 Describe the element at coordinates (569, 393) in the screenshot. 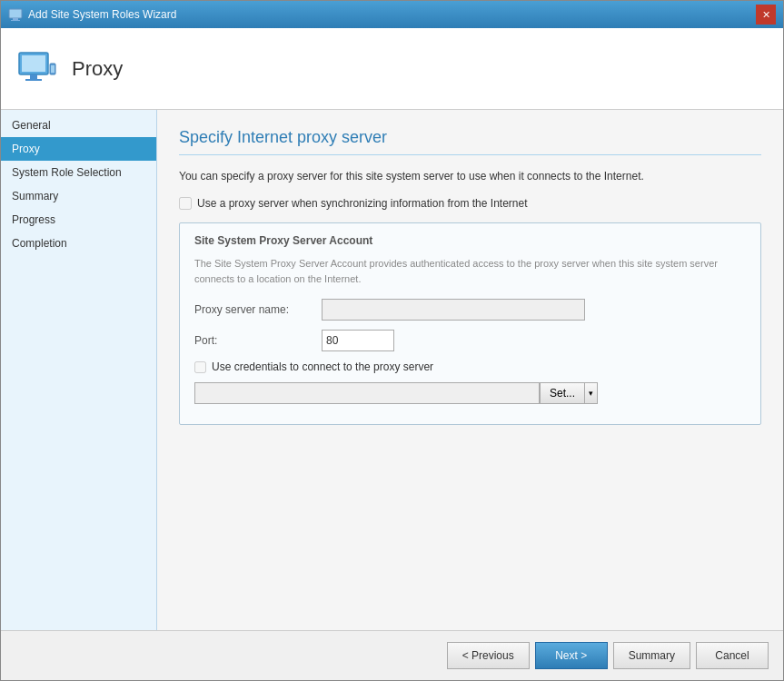

I see `set-button: Set... ▾` at that location.